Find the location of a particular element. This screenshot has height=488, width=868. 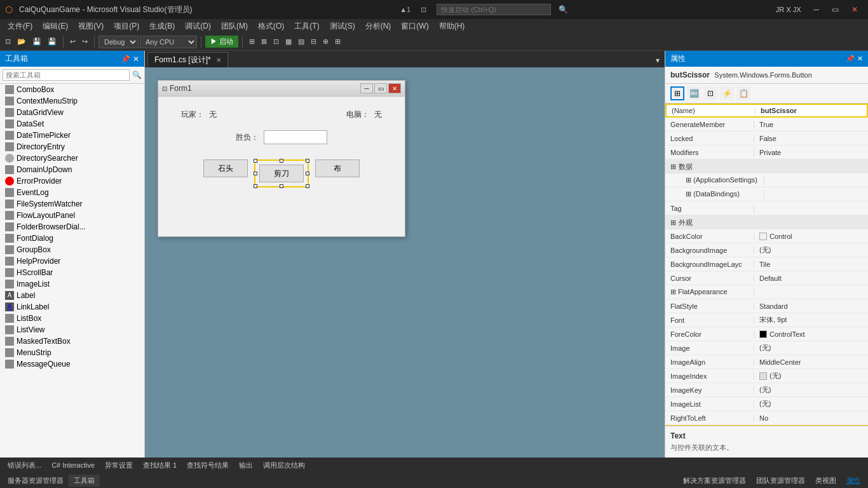

toolbox-item: ImageList is located at coordinates (72, 284).